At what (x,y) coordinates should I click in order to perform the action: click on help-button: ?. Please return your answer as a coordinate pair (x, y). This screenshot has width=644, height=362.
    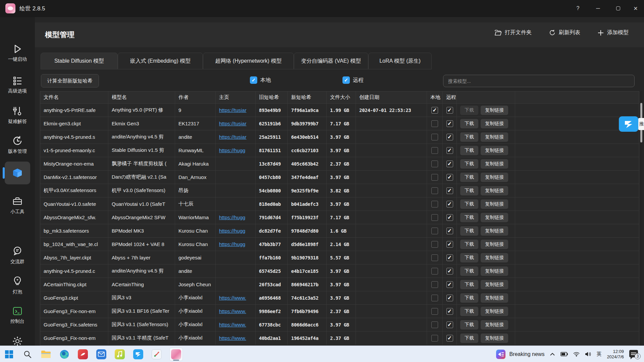
    Looking at the image, I should click on (578, 8).